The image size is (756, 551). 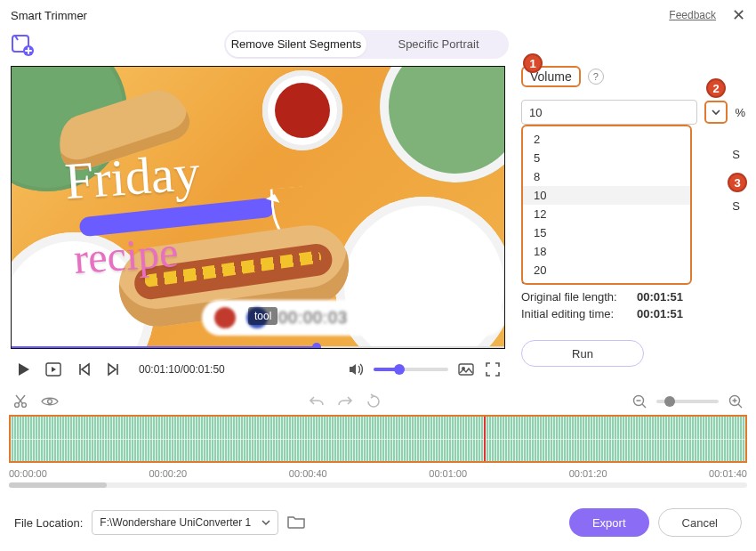 I want to click on tab-remove-silent: Remove Silent Segments, so click(x=296, y=45).